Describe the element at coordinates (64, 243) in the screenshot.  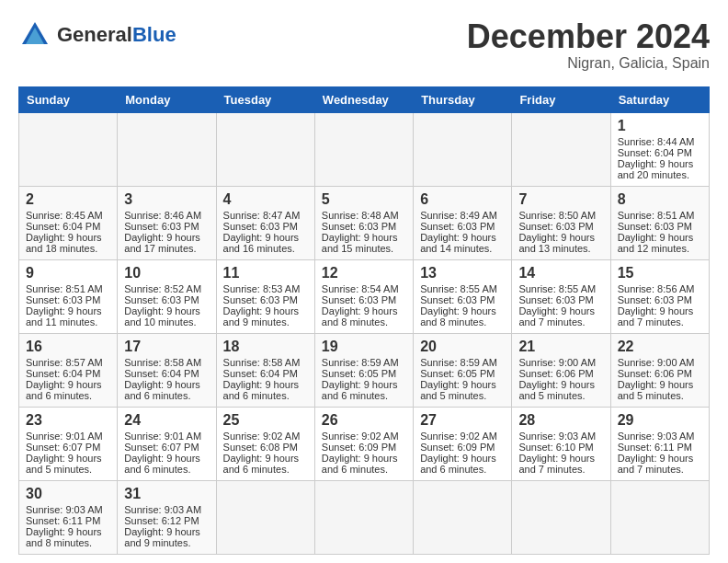
I see `daylight: Daylight: 9 hours and 18 minutes.` at that location.